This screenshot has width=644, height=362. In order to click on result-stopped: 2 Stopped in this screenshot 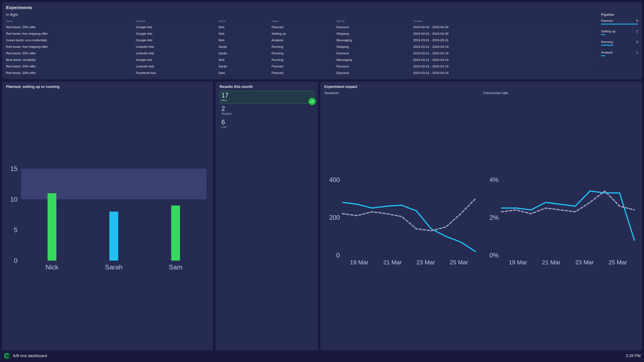, I will do `click(267, 110)`.